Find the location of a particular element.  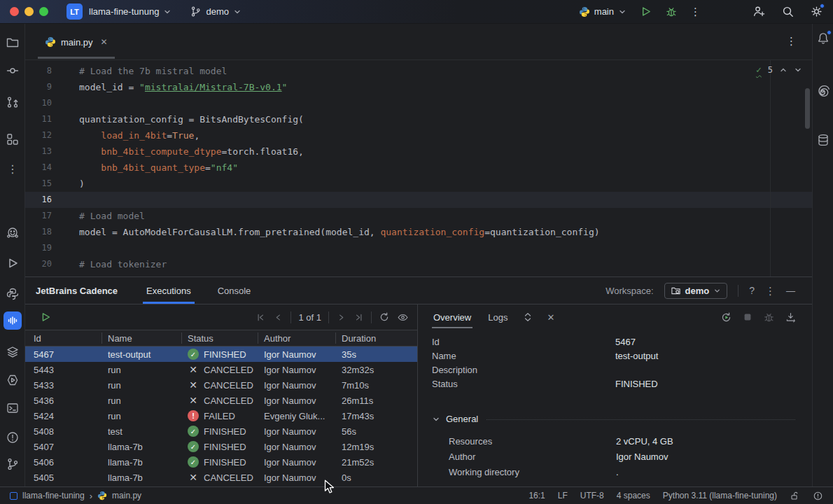

terminal-icon is located at coordinates (13, 408).